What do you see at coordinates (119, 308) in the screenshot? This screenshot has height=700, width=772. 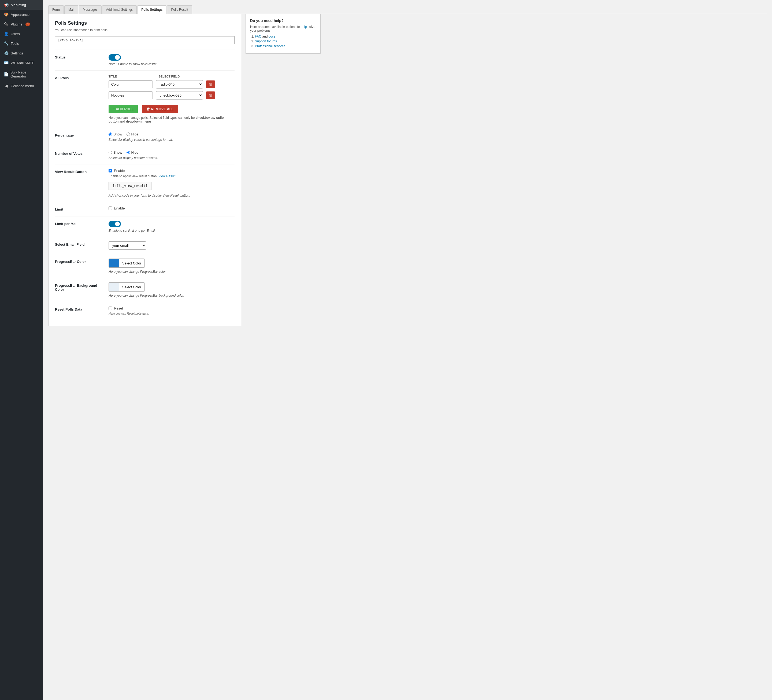 I see `reset-check-label: Reset` at bounding box center [119, 308].